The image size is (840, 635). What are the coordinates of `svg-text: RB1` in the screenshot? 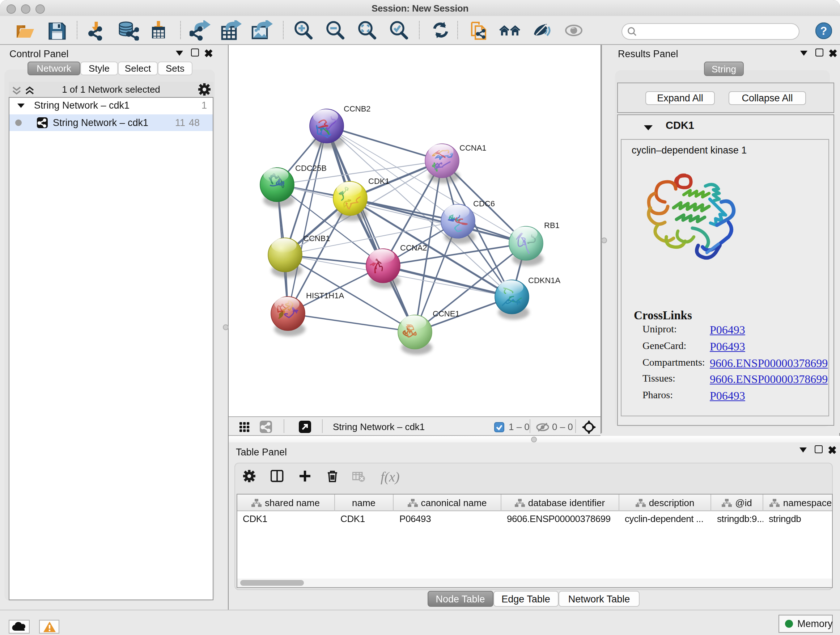 It's located at (552, 225).